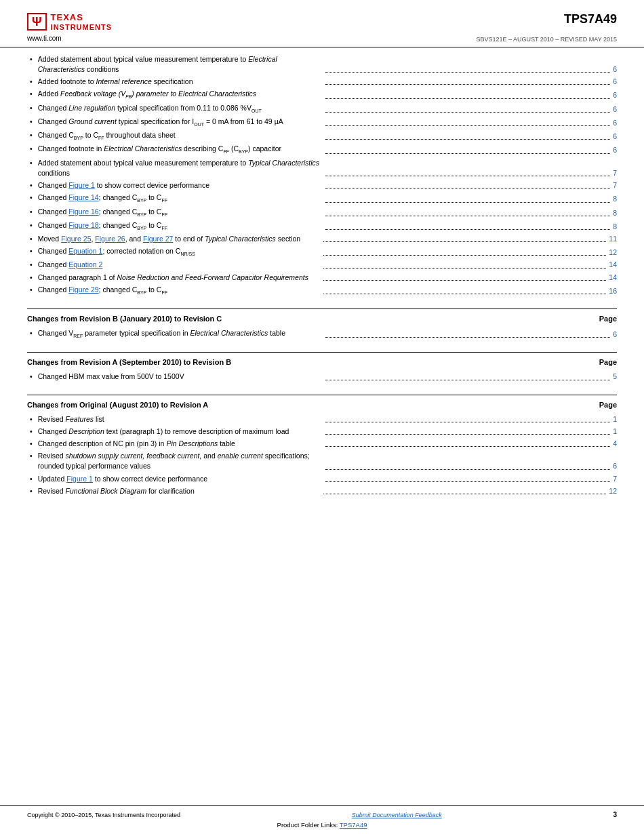 This screenshot has height=834, width=644. I want to click on section-orig-page-label: Page, so click(608, 405).